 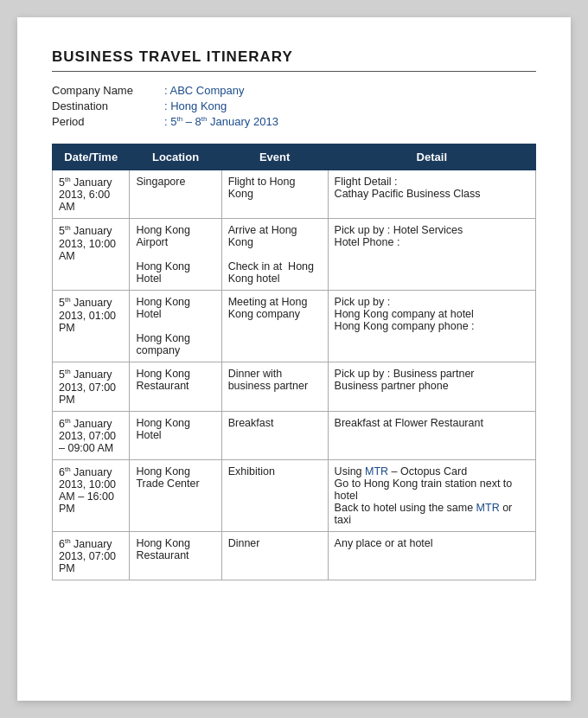 I want to click on header-location: Location, so click(x=176, y=157).